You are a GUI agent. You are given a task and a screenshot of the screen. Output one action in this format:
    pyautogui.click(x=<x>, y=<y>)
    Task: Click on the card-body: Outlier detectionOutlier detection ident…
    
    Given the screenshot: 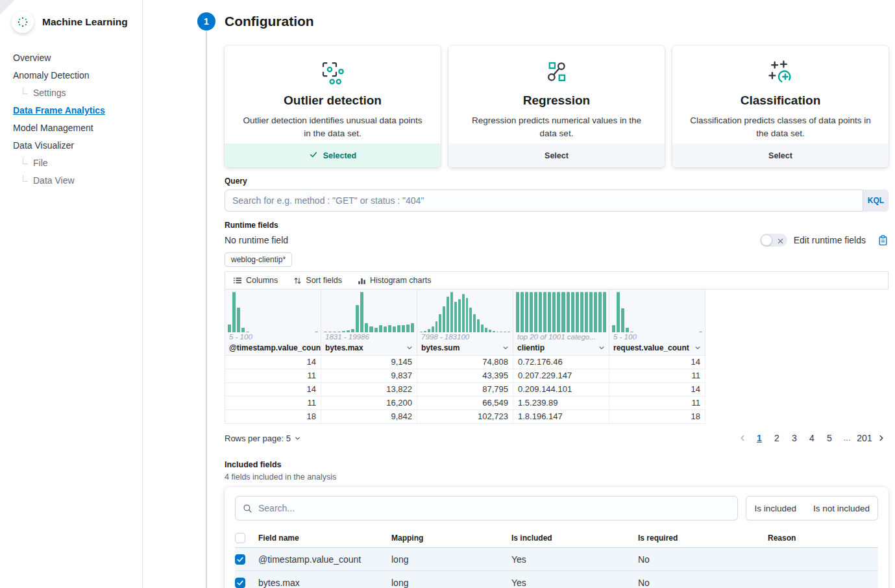 What is the action you would take?
    pyautogui.click(x=332, y=95)
    